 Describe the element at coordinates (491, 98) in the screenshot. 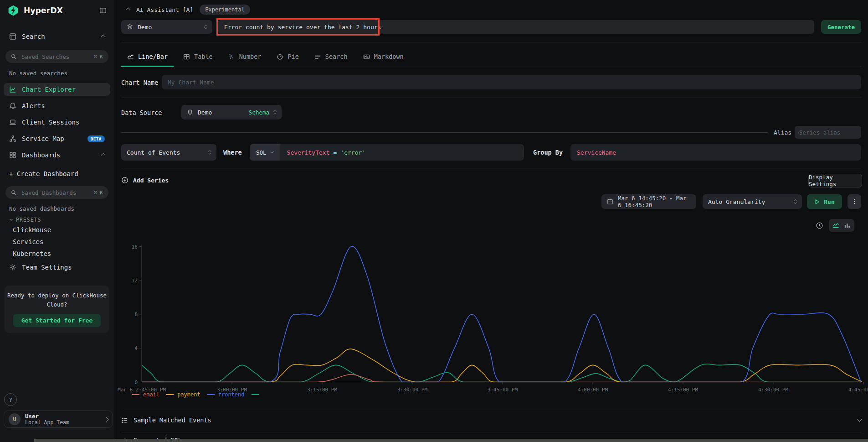

I see `divider` at that location.